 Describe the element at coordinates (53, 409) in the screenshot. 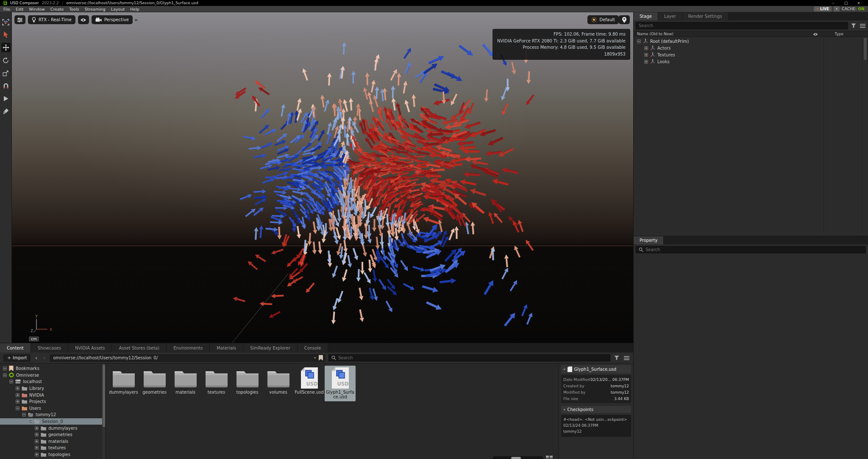

I see `tree-item-users: −Users` at that location.